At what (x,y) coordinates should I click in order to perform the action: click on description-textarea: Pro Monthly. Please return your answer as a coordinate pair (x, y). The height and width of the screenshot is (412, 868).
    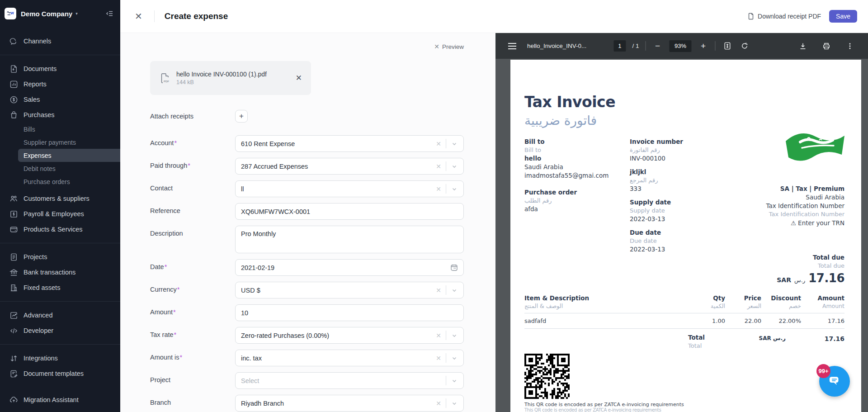
    Looking at the image, I should click on (349, 240).